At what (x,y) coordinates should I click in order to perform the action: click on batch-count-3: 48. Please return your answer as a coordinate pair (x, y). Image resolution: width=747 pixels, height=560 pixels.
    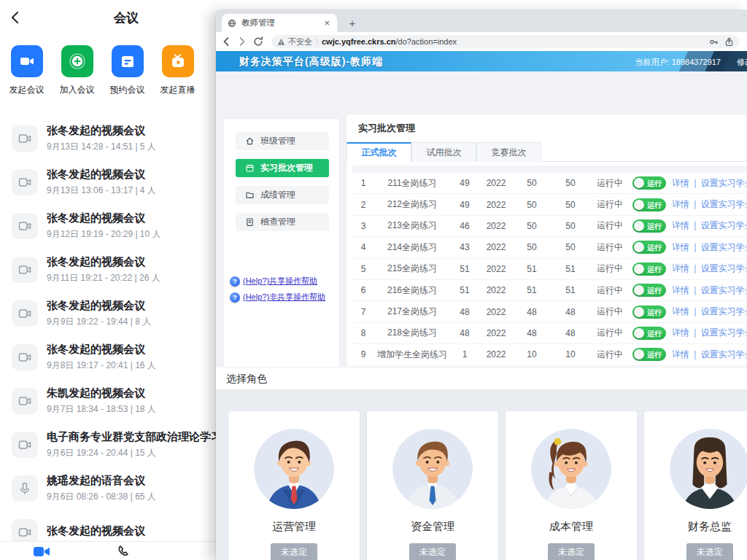
    Looking at the image, I should click on (570, 333).